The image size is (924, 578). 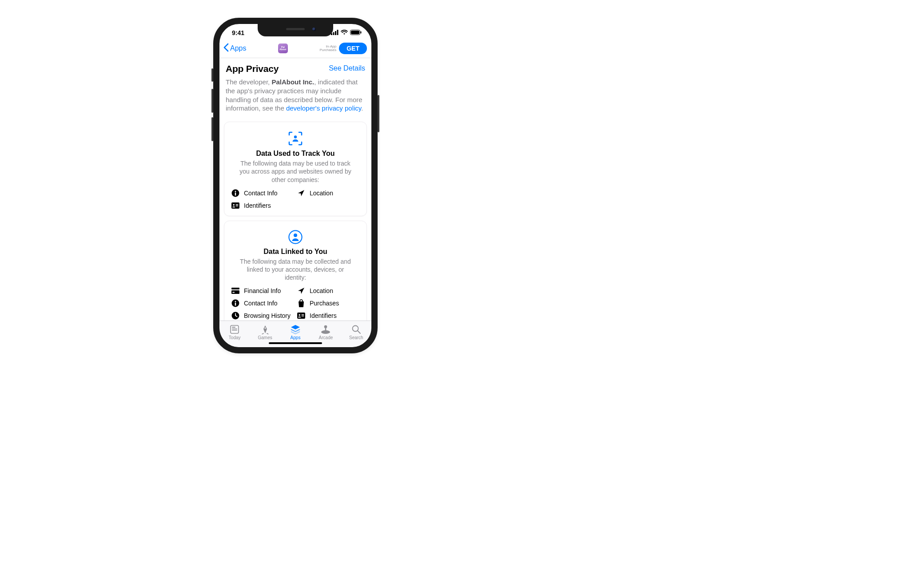 What do you see at coordinates (293, 82) in the screenshot?
I see `developer-name: PalAbout Inc.` at bounding box center [293, 82].